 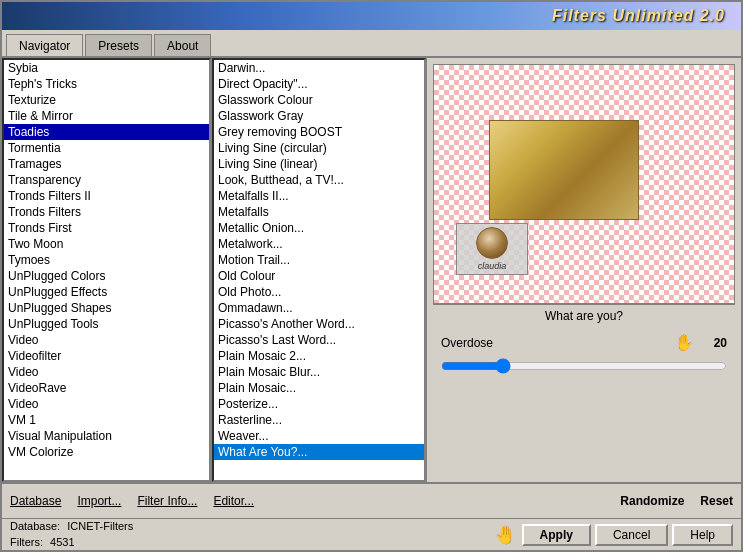 What do you see at coordinates (492, 243) in the screenshot?
I see `watermark-avatar` at bounding box center [492, 243].